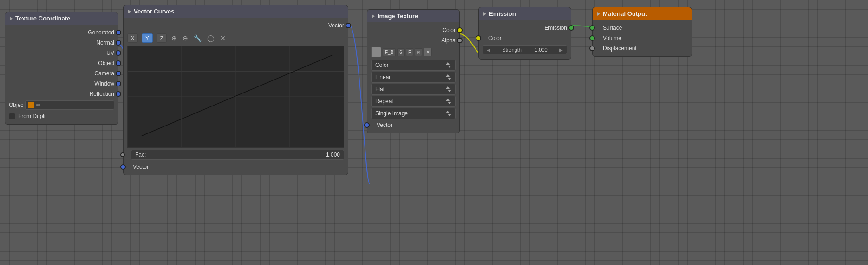 The image size is (868, 265). I want to click on generated-label: Generated, so click(101, 33).